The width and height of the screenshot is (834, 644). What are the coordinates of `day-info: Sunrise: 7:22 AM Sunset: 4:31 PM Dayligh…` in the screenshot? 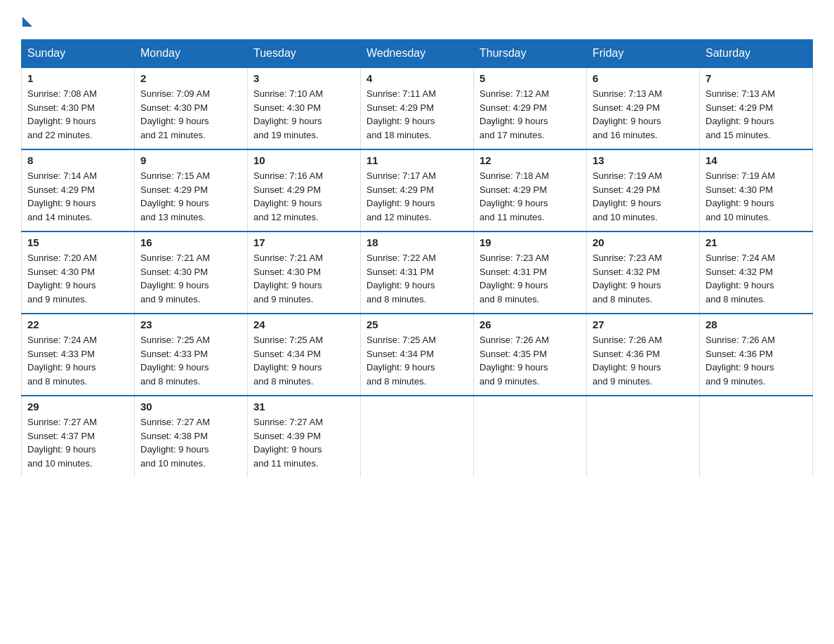 It's located at (417, 279).